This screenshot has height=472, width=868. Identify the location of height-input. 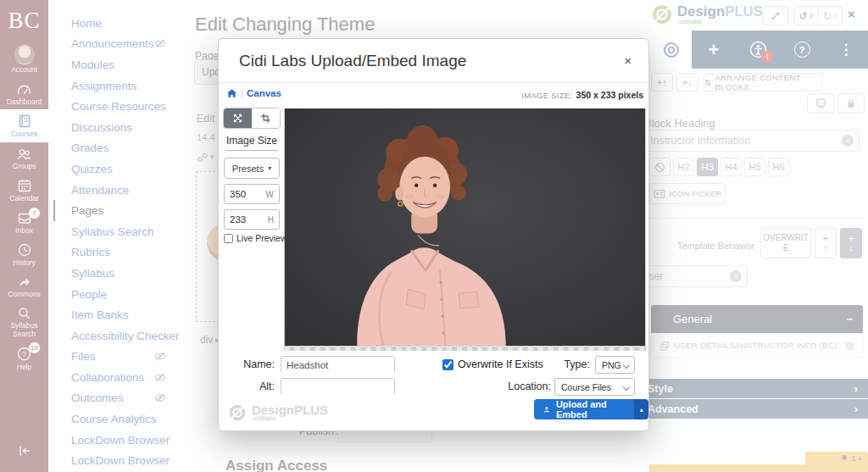
(244, 219).